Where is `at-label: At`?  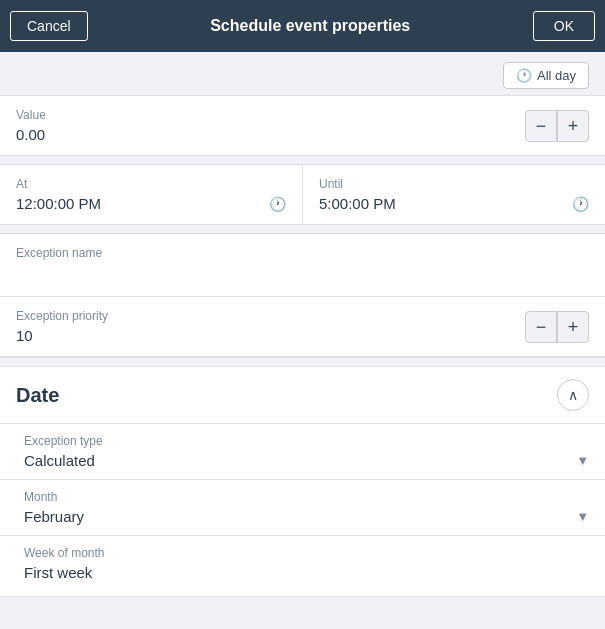 at-label: At is located at coordinates (151, 184).